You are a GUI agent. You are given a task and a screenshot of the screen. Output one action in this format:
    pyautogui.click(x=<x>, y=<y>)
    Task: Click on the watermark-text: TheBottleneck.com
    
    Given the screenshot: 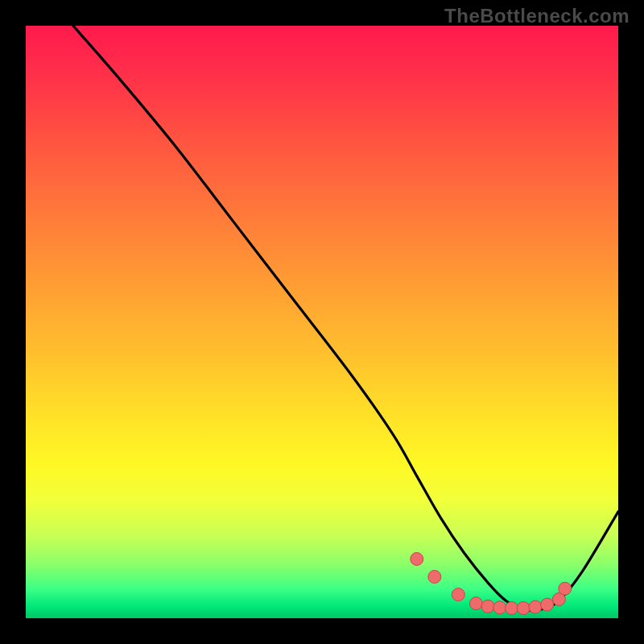 What is the action you would take?
    pyautogui.click(x=537, y=16)
    